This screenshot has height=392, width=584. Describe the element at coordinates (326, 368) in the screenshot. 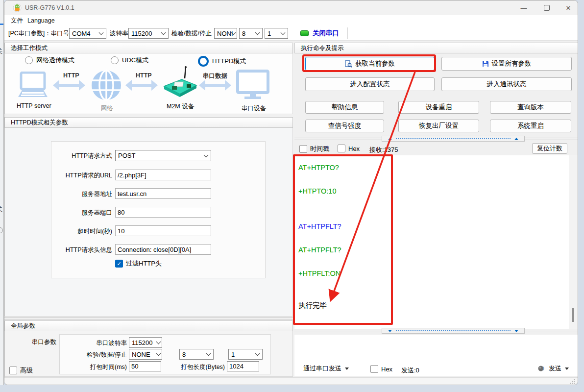

I see `send-via-dropdown: 通过串口发送` at that location.